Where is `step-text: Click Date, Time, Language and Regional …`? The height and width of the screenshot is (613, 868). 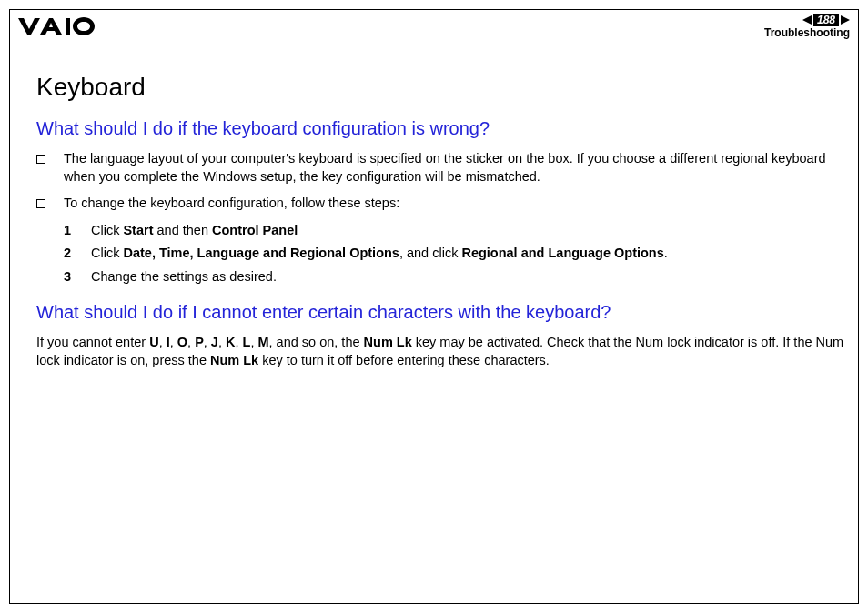
step-text: Click Date, Time, Language and Regional … is located at coordinates (379, 254).